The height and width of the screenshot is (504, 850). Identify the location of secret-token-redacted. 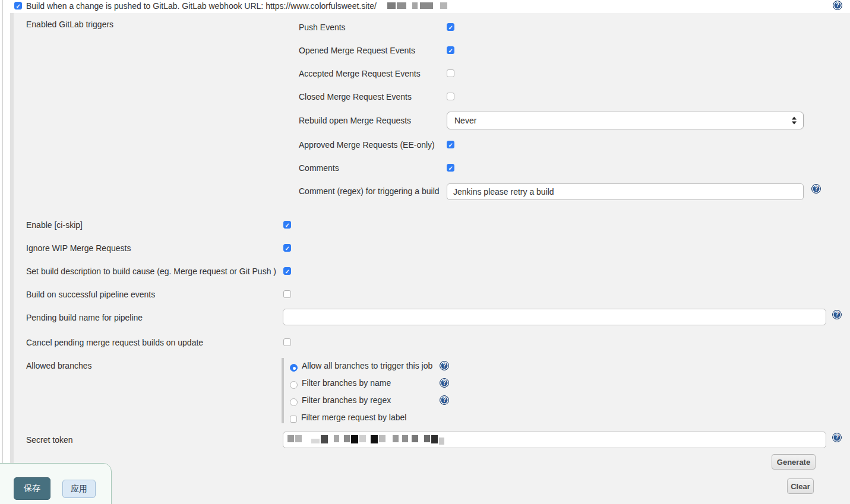
(366, 440).